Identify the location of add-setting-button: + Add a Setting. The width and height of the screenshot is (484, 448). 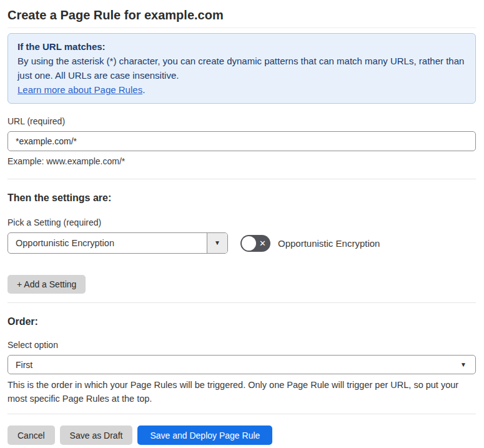
(46, 284).